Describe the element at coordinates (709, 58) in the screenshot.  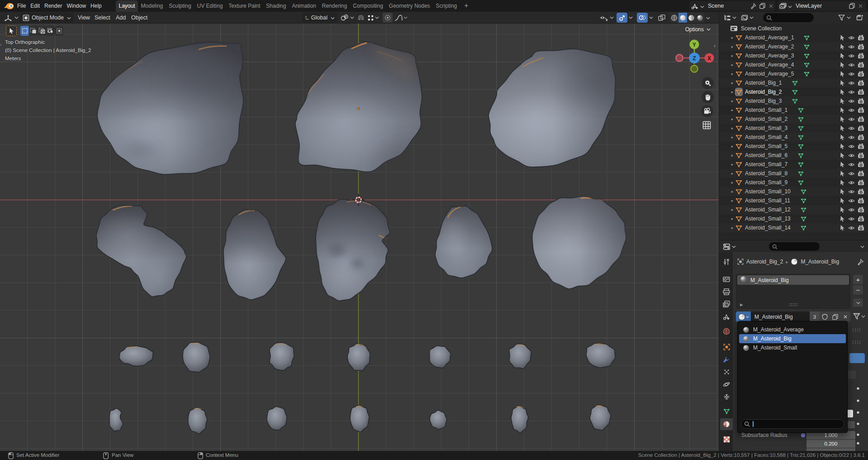
I see `svg-text: X` at that location.